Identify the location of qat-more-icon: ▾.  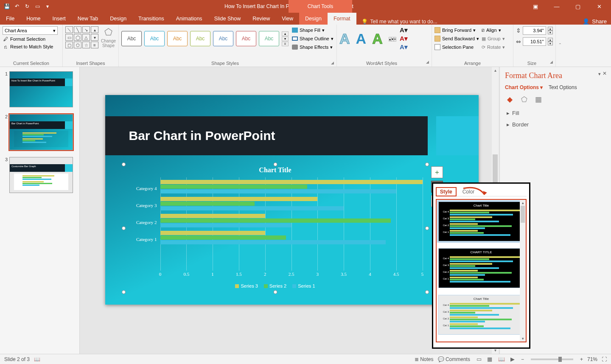
(48, 6).